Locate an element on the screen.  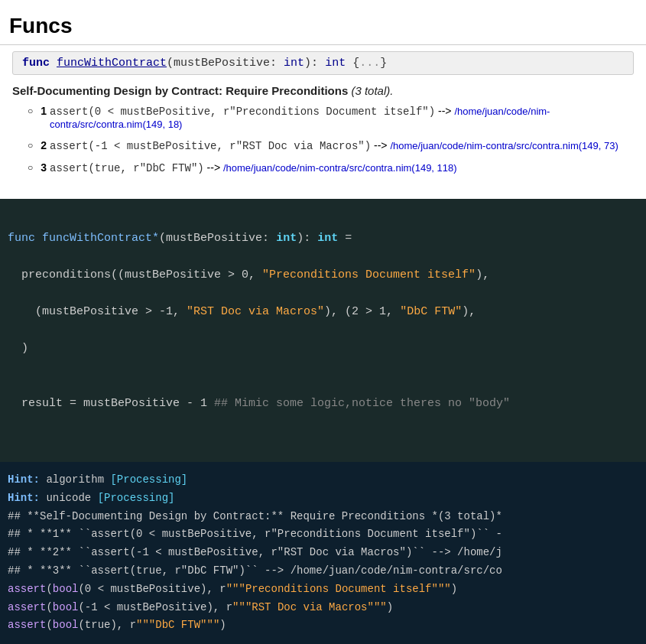
hint-kw-2: Hint: is located at coordinates (24, 498).